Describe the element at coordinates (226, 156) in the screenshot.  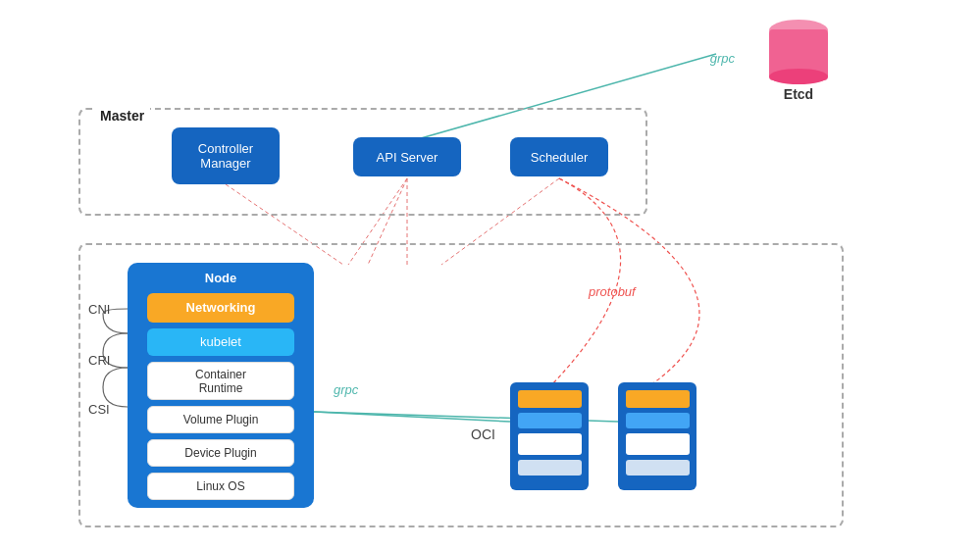
I see `controller-manager-label: Controller Manager` at that location.